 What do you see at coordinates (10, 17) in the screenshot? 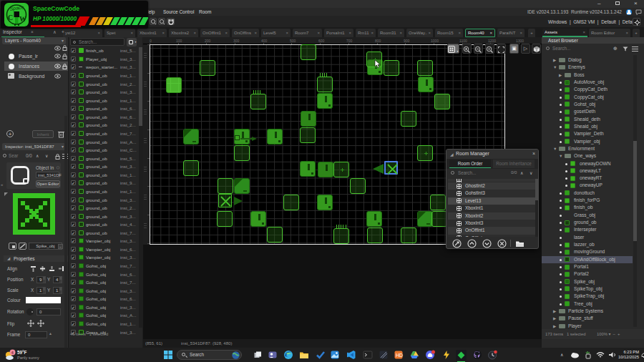
I see `svg-text: C` at bounding box center [10, 17].